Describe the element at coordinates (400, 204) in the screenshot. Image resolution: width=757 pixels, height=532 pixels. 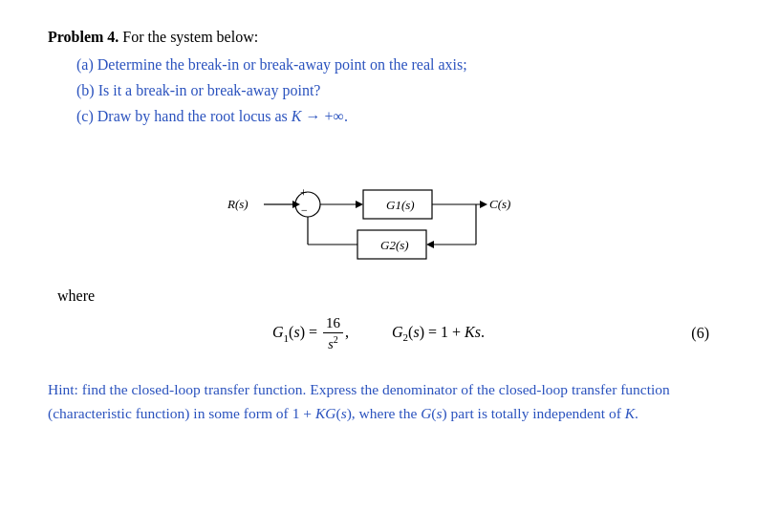
I see `svg-text: G1(s)` at that location.